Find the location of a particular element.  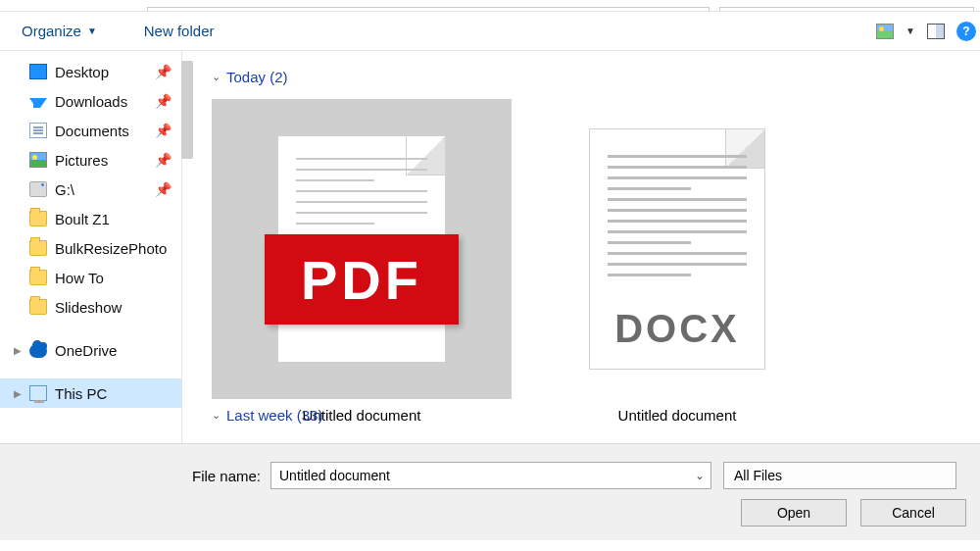

sidebar-item-label: Desktop is located at coordinates (82, 73).